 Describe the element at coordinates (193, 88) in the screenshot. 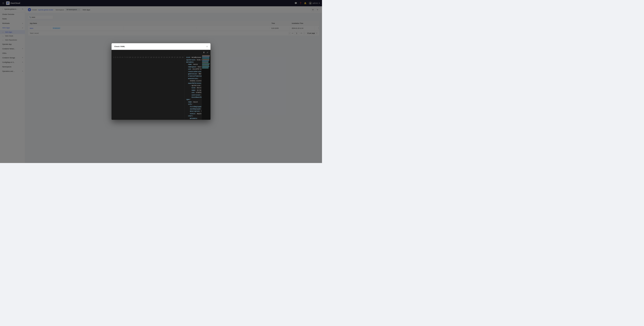

I see `code-content: kind: HelmRelease apiVersion: helm.kpand…` at that location.